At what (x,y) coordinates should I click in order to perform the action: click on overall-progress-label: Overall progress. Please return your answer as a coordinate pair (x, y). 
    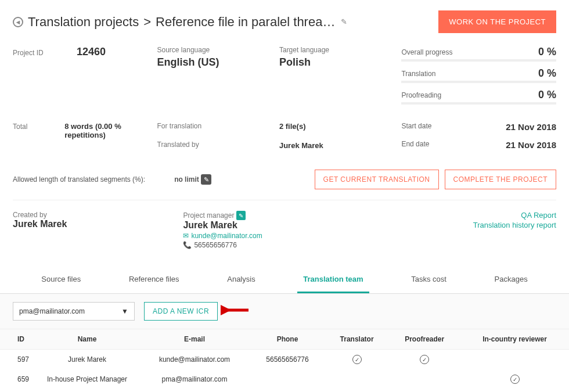
    Looking at the image, I should click on (427, 52).